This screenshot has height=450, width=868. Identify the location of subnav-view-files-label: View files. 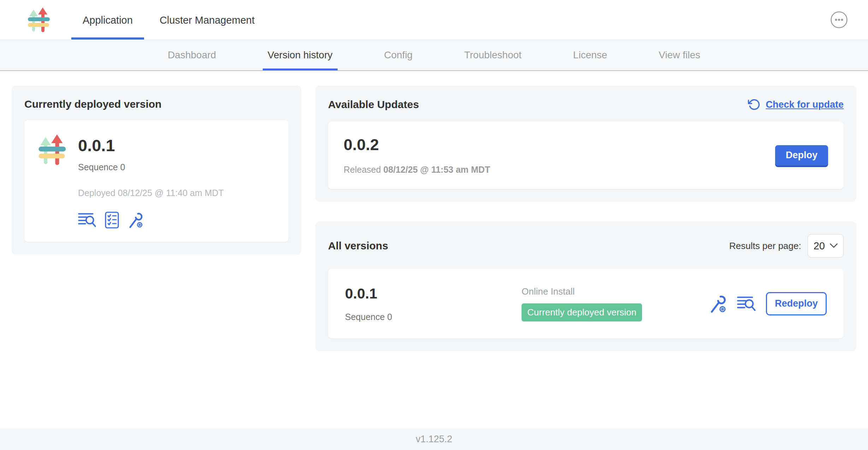
(679, 55).